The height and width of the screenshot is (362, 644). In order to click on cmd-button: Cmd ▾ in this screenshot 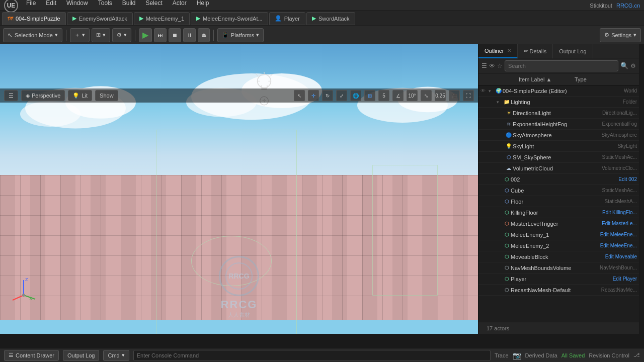, I will do `click(116, 355)`.